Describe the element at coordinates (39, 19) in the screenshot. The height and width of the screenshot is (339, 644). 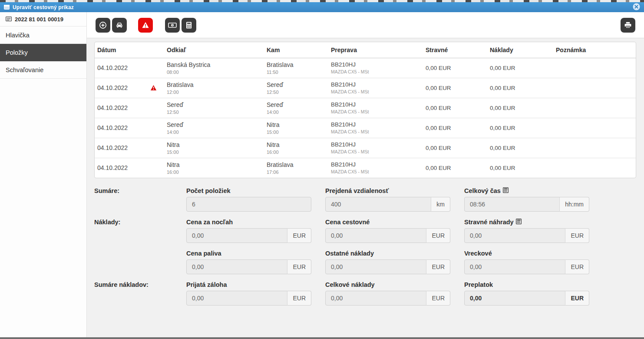
I see `travel-order-number-label: 2022 81 001 00019` at that location.